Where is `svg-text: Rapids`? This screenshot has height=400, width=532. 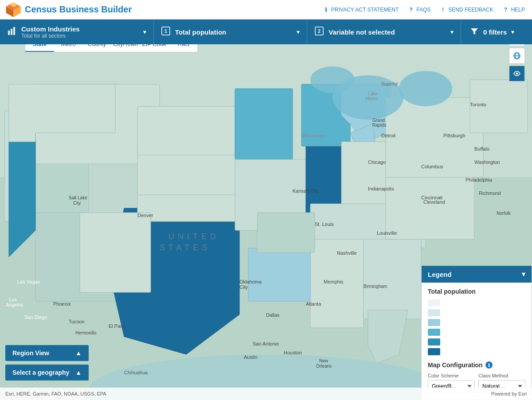 svg-text: Rapids is located at coordinates (379, 125).